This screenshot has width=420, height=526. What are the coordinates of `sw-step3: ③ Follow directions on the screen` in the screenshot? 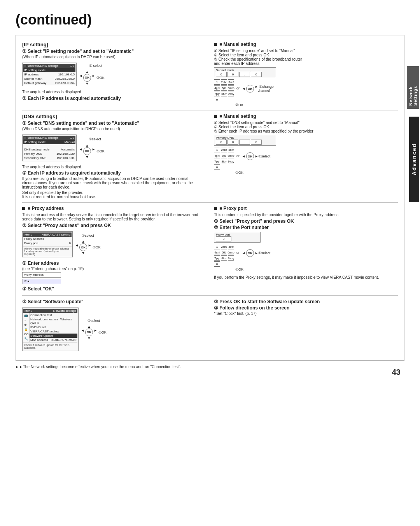 It's located at (306, 308).